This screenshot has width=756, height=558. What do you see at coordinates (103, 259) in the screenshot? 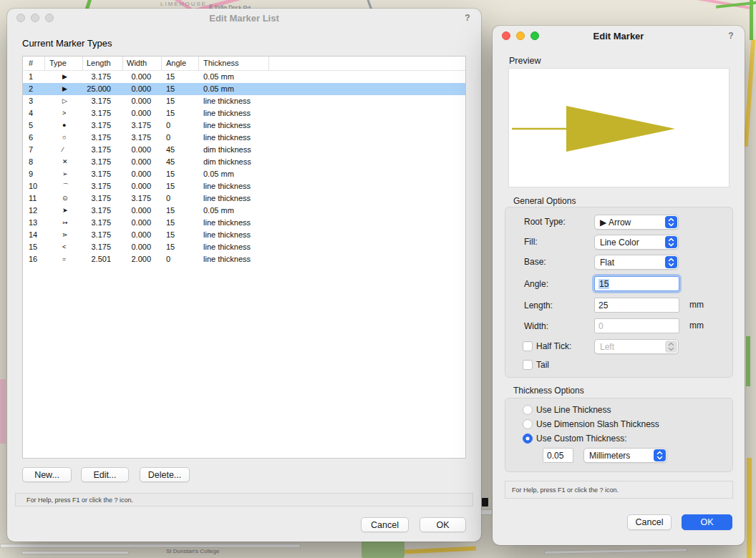
I see `length-cell: 2.501` at bounding box center [103, 259].